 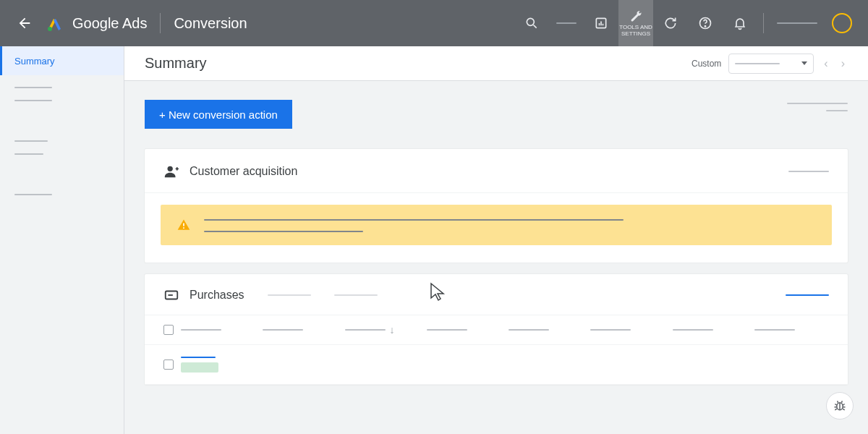 I want to click on card-header-placeholder, so click(x=809, y=171).